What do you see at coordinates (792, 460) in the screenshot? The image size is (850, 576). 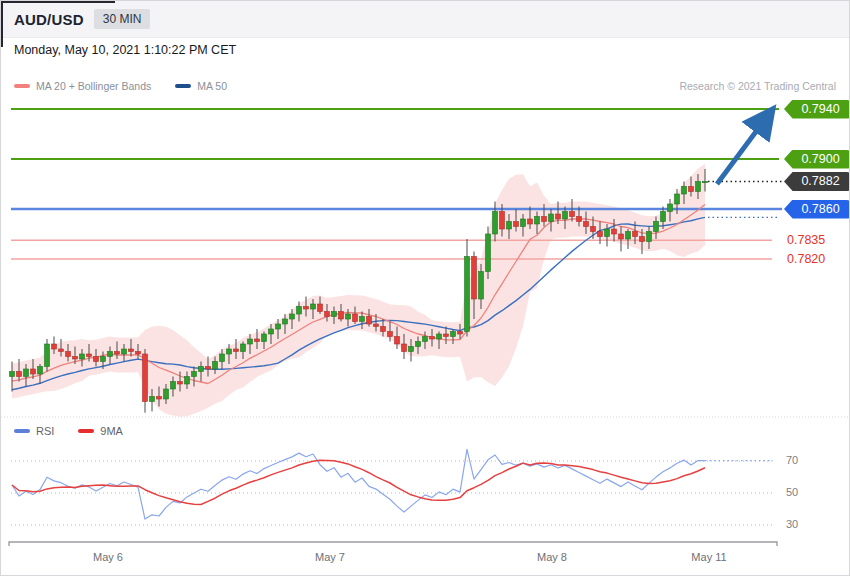 I see `rsi-scale-70: 70` at bounding box center [792, 460].